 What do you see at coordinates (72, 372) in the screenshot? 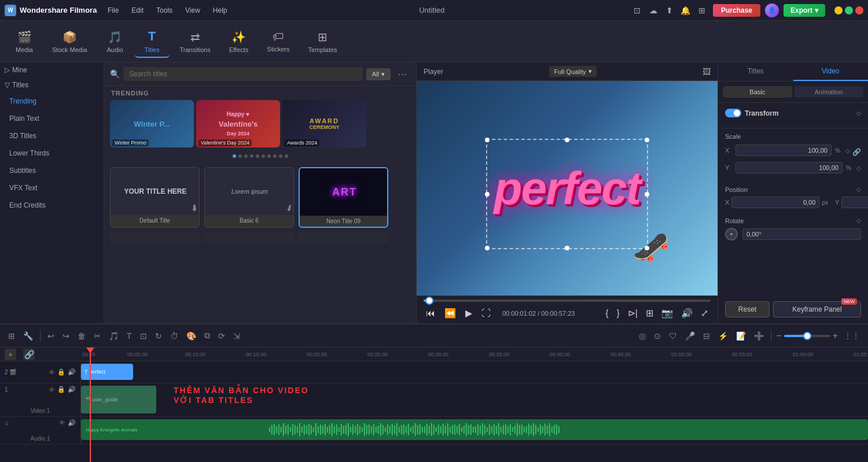
I see `track-2-volume-icon: 🔊` at bounding box center [72, 372].